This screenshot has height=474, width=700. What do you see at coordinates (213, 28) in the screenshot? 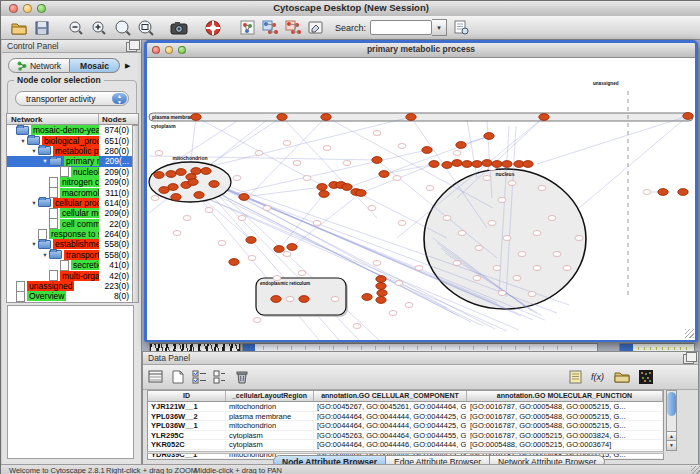
I see `help-icon` at bounding box center [213, 28].